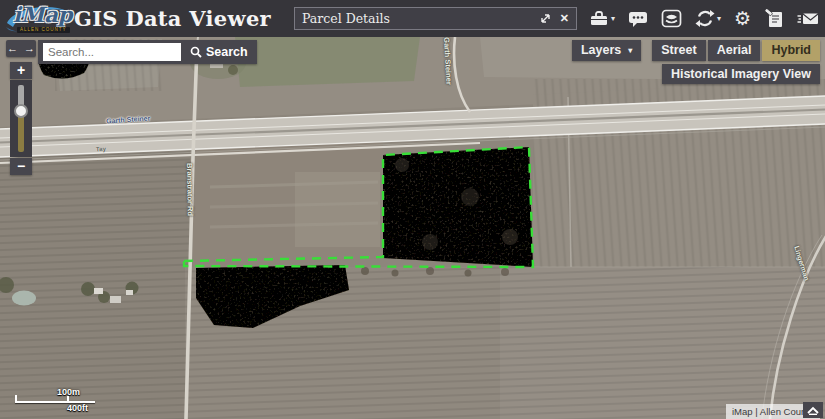 The height and width of the screenshot is (419, 825). What do you see at coordinates (220, 52) in the screenshot?
I see `search-button: Search` at bounding box center [220, 52].